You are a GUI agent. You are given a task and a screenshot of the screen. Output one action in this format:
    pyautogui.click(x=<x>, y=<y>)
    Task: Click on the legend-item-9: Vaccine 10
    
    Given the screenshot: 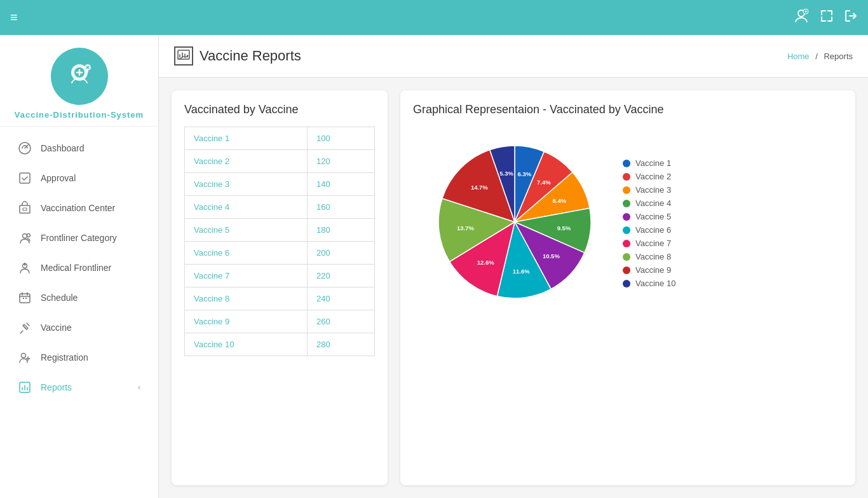 What is the action you would take?
    pyautogui.click(x=649, y=284)
    